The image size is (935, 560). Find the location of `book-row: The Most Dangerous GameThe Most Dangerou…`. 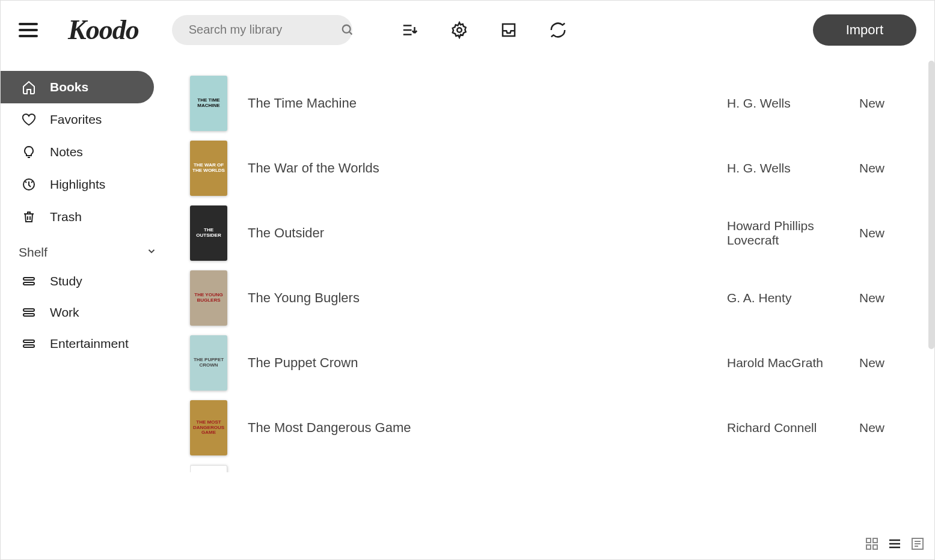

book-row: The Most Dangerous GameThe Most Dangerou… is located at coordinates (554, 428).